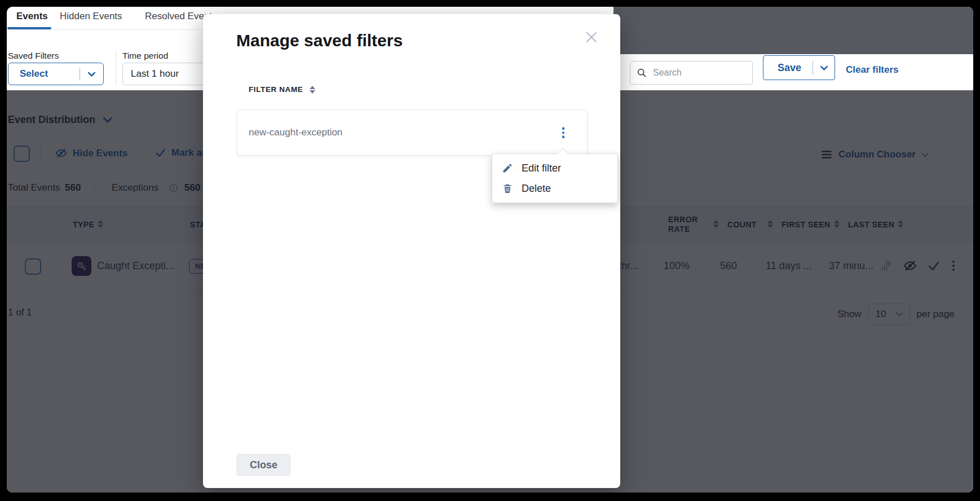 The width and height of the screenshot is (980, 501). Describe the element at coordinates (33, 56) in the screenshot. I see `saved-filters-label: Saved Filters` at that location.